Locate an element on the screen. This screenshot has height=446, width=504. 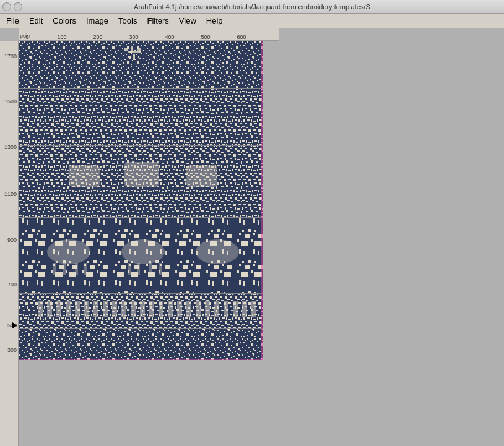
menu-tools: Tools is located at coordinates (128, 21).